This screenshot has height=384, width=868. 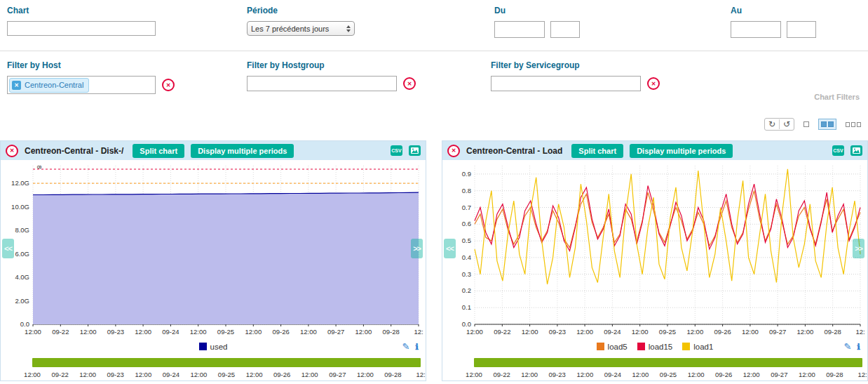 What do you see at coordinates (49, 86) in the screenshot?
I see `host-chip: ✕ Centreon-Central` at bounding box center [49, 86].